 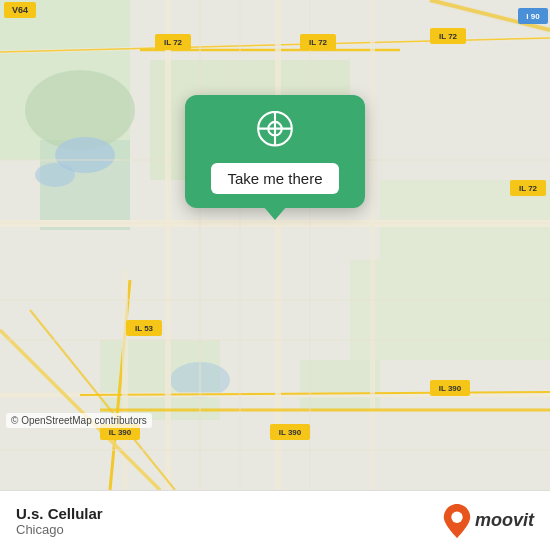 I want to click on moovit-pin-icon, so click(x=457, y=521).